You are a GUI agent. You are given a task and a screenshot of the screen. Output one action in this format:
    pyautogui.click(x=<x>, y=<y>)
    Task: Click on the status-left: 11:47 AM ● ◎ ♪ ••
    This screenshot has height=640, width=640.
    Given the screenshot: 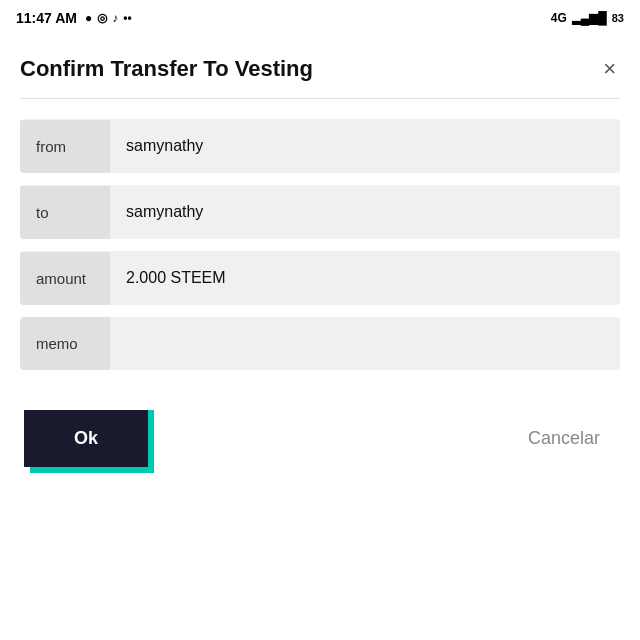 What is the action you would take?
    pyautogui.click(x=74, y=18)
    